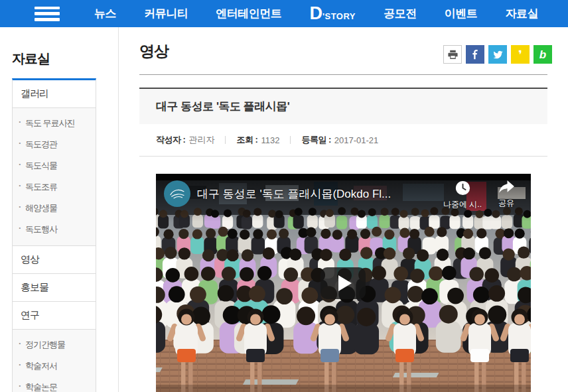  What do you see at coordinates (54, 385) in the screenshot?
I see `sidebar-item-academic-papers: 학술논문` at bounding box center [54, 385].